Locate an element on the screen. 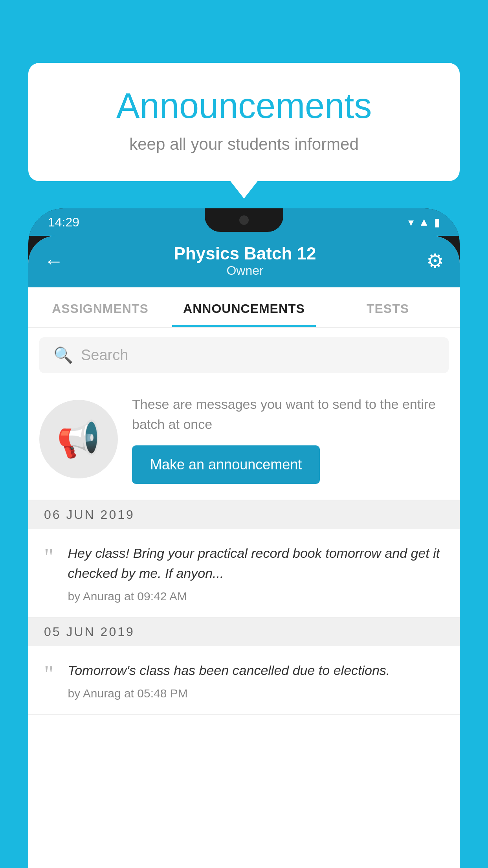 The width and height of the screenshot is (488, 868). announcement-text-1: Hey class! Bring your practical record b… is located at coordinates (257, 563).